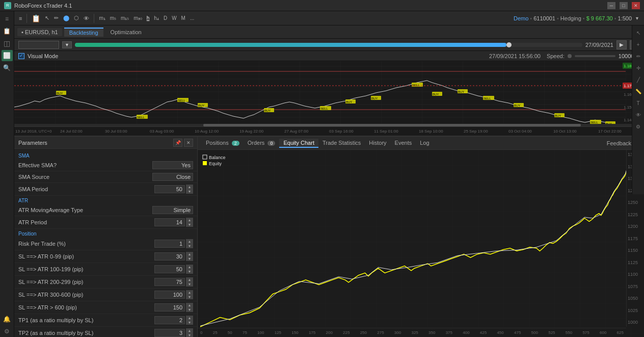  What do you see at coordinates (262, 132) in the screenshot?
I see `x-label-6: 19 Aug 22:00` at bounding box center [262, 132].